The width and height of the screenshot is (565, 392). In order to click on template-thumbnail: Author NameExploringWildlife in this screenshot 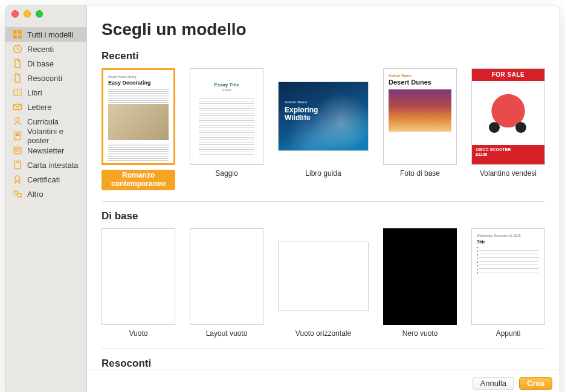, I will do `click(323, 116)`.